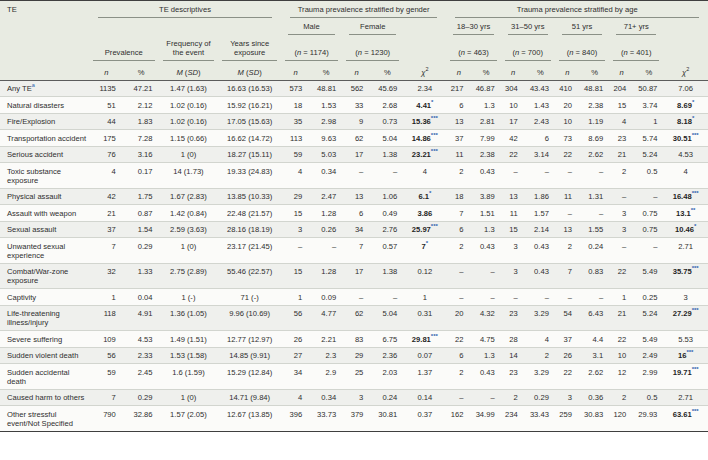  I want to click on cell: 5.24, so click(648, 318).